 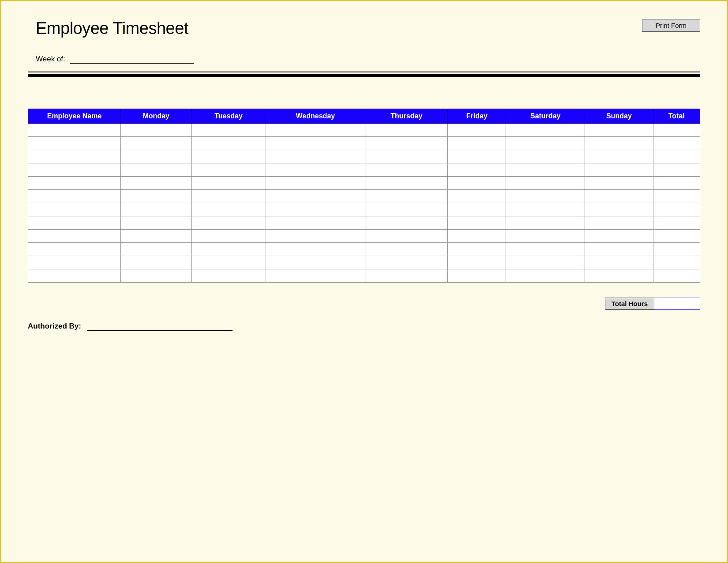 What do you see at coordinates (677, 304) in the screenshot?
I see `total-hours-value` at bounding box center [677, 304].